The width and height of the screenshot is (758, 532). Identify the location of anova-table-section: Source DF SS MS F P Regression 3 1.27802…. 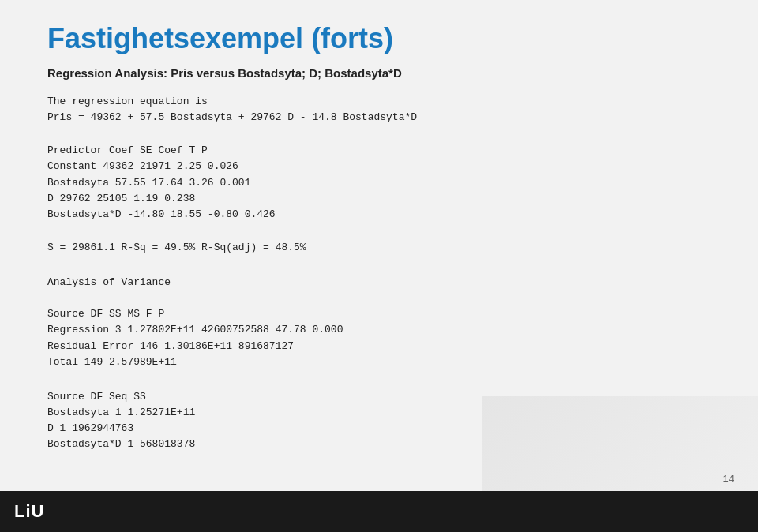
(379, 338).